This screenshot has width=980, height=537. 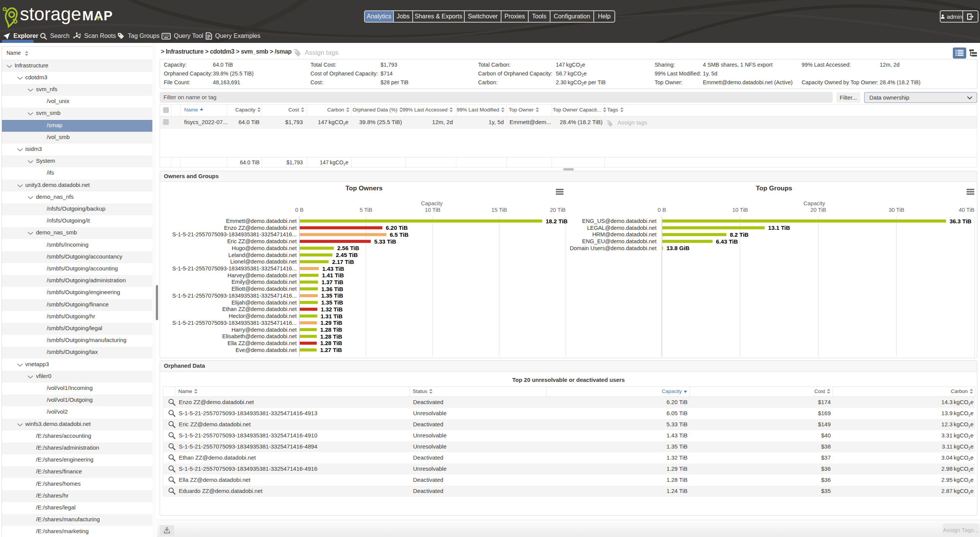 What do you see at coordinates (331, 350) in the screenshot?
I see `svg-text: 1.27 TiB` at bounding box center [331, 350].